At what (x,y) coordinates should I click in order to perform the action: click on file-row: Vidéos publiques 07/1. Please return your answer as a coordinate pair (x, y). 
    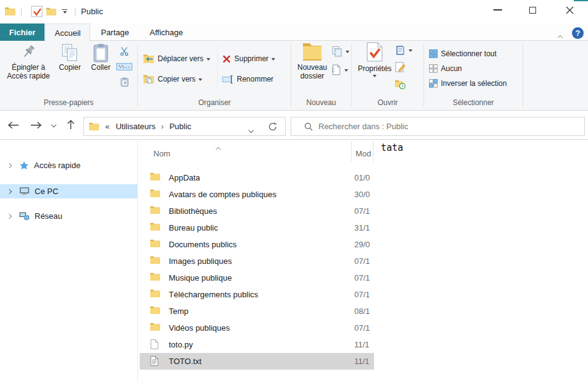
    Looking at the image, I should click on (257, 328).